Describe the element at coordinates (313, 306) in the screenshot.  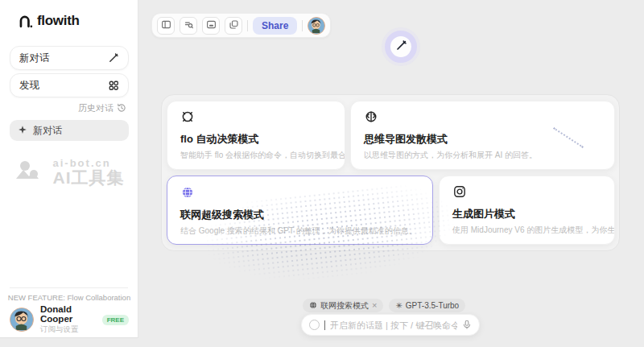
I see `globe-mini-icon` at that location.